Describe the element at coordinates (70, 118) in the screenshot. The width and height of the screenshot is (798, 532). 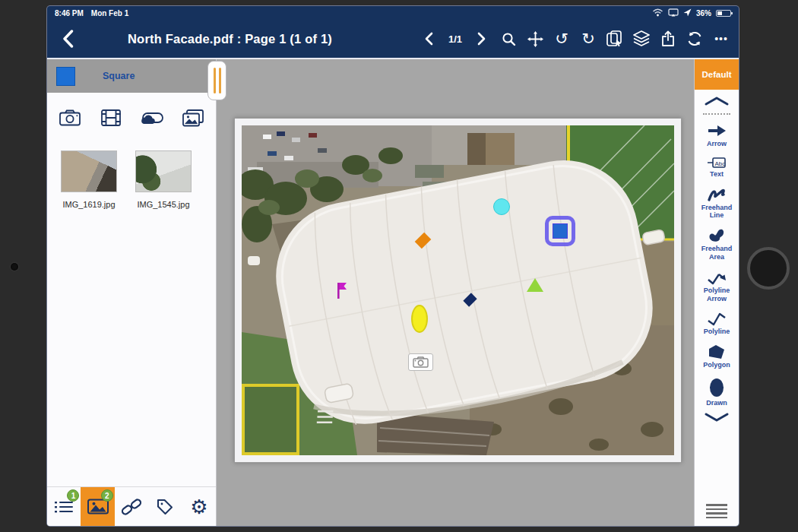
I see `camera-icon` at that location.